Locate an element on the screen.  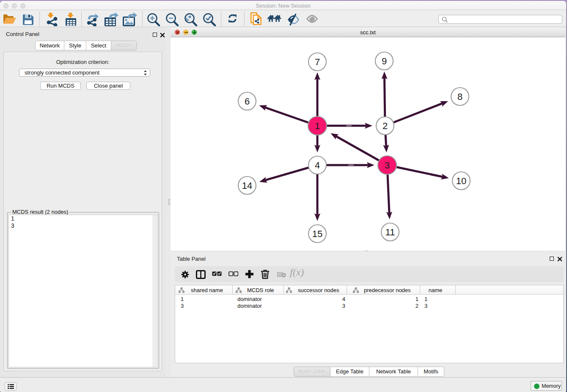
svg-text: 10 is located at coordinates (461, 181).